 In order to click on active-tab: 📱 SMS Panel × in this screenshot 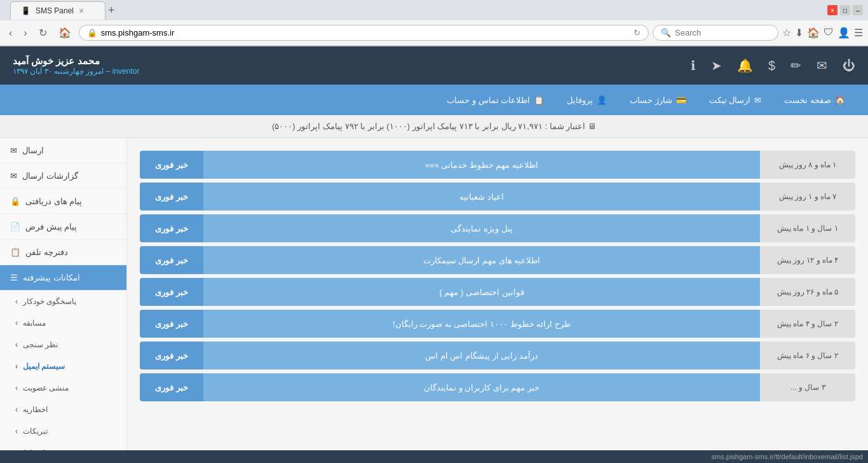, I will do `click(58, 10)`.